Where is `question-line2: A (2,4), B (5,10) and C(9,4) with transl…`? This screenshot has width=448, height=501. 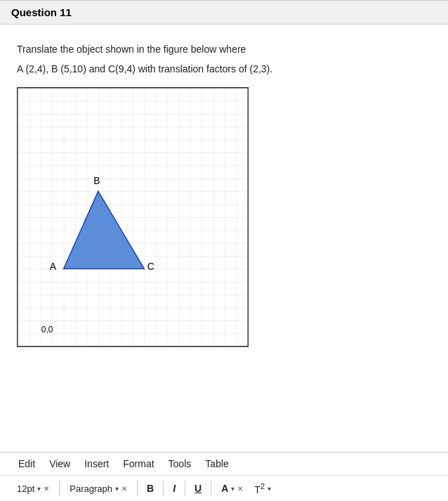
question-line2: A (2,4), B (5,10) and C(9,4) with transl… is located at coordinates (224, 69).